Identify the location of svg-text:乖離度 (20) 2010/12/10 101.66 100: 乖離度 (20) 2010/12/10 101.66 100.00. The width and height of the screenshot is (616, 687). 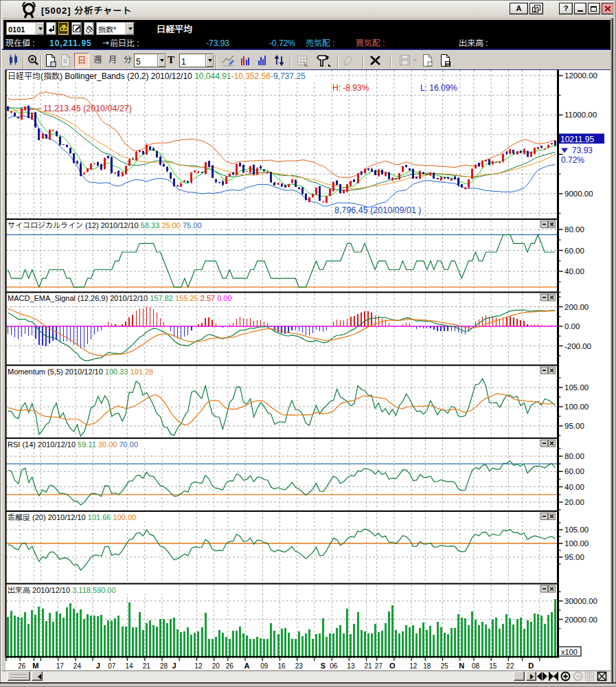
(71, 518).